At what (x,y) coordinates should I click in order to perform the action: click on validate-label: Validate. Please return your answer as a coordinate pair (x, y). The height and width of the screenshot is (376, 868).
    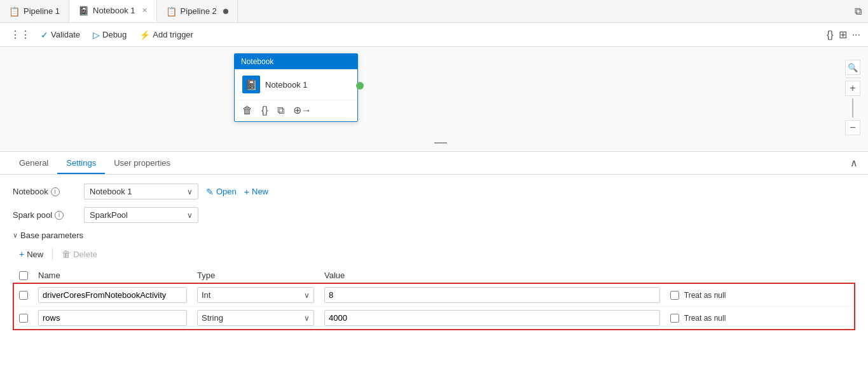
    Looking at the image, I should click on (65, 34).